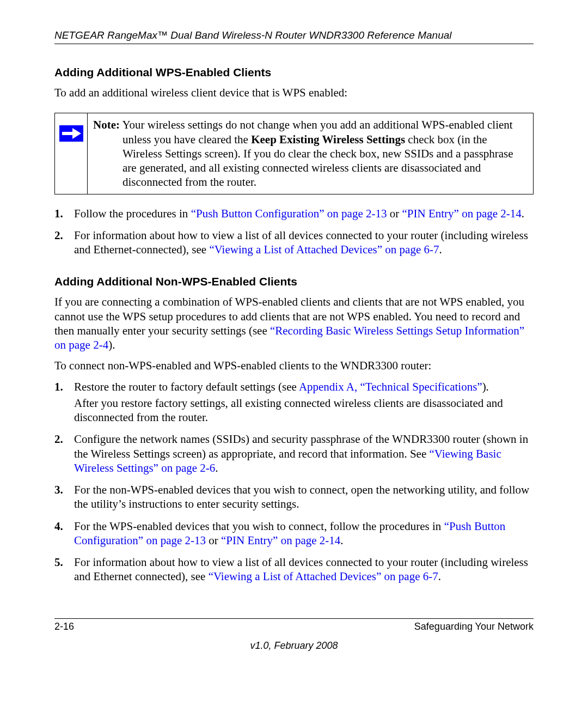  I want to click on footer-rule, so click(294, 619).